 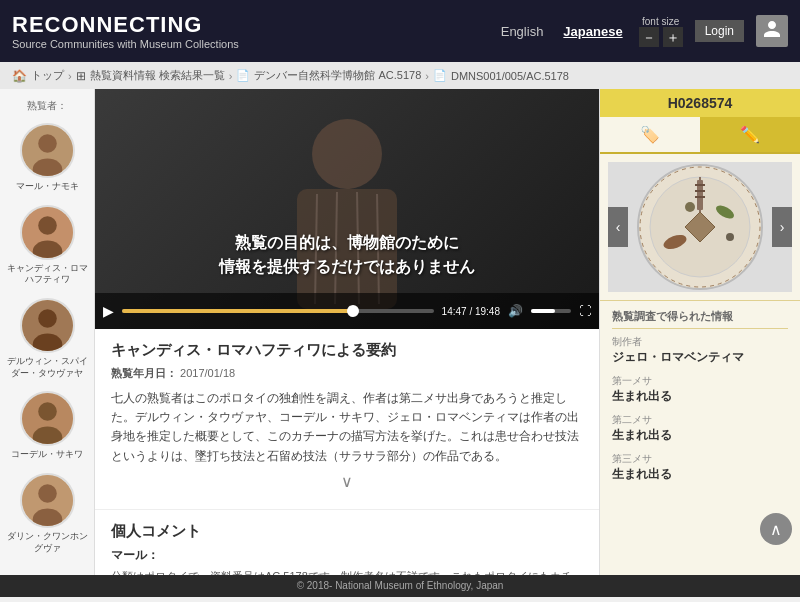 I want to click on reviewer-item: キャンディス・ロマハフティワ, so click(x=47, y=246).